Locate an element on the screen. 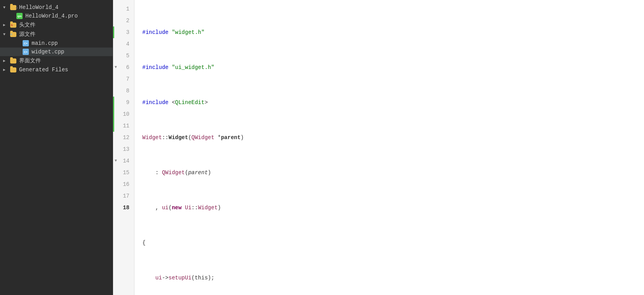  line-num-15: 15 is located at coordinates (124, 173).